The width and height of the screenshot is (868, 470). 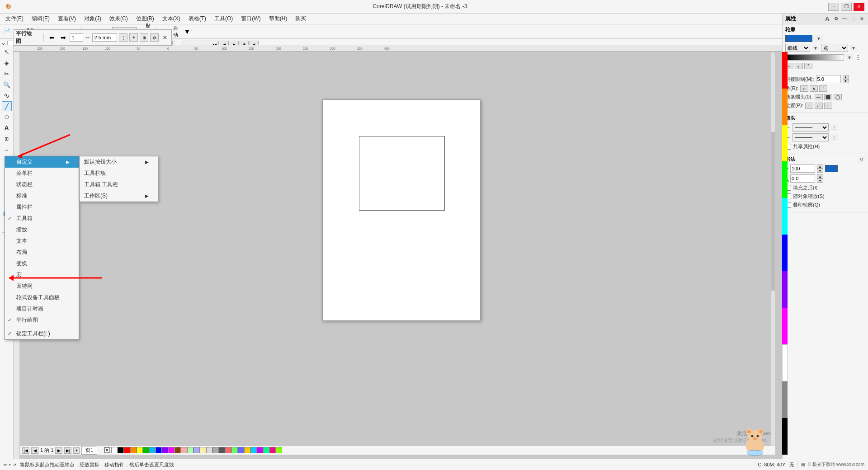 I want to click on select-tool: ↖, so click(x=7, y=52).